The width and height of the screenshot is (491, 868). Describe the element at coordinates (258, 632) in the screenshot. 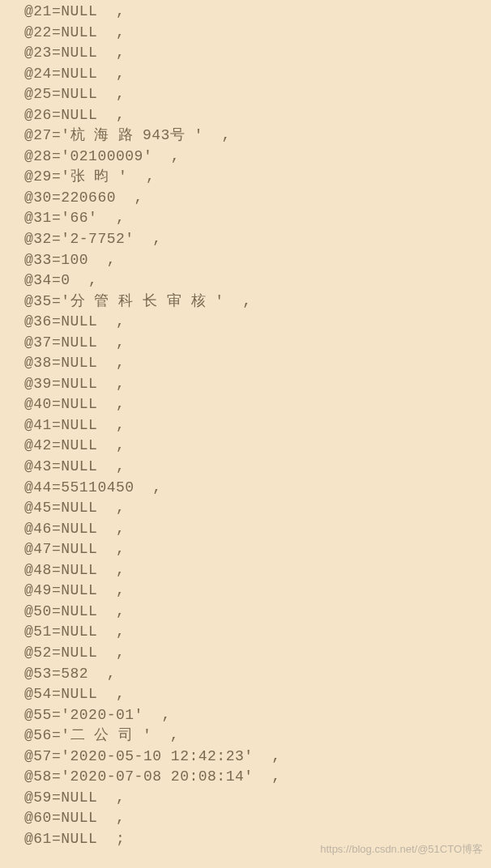

I see `code-line: @51=NULL ,` at that location.